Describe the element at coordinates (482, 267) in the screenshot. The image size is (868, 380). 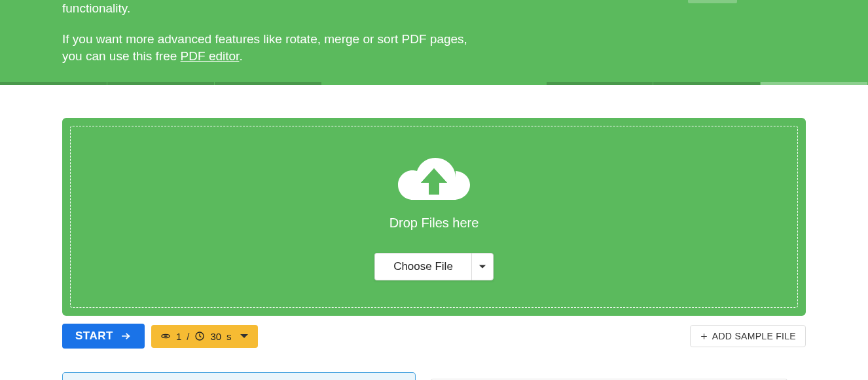
I see `choose-file-dropdown` at that location.